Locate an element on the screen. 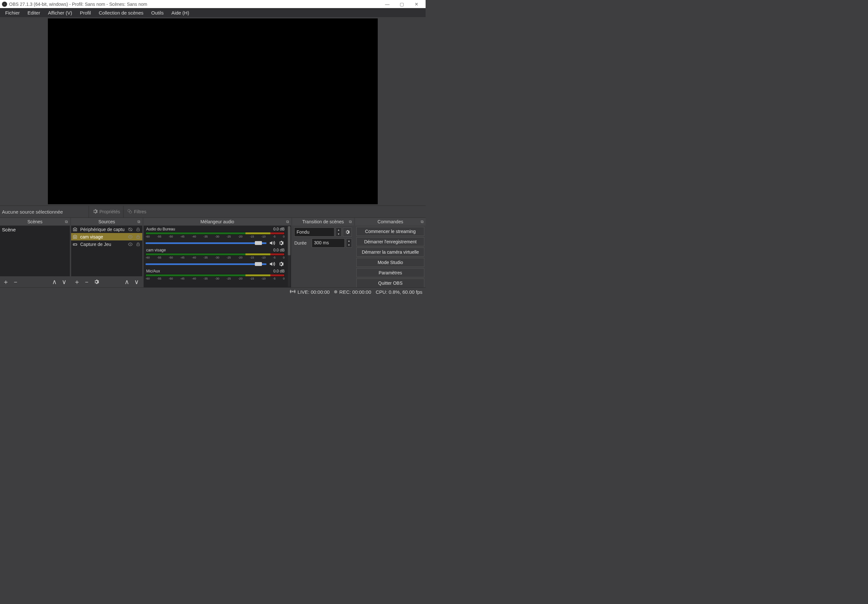 The height and width of the screenshot is (604, 868). source-settings-button is located at coordinates (96, 282).